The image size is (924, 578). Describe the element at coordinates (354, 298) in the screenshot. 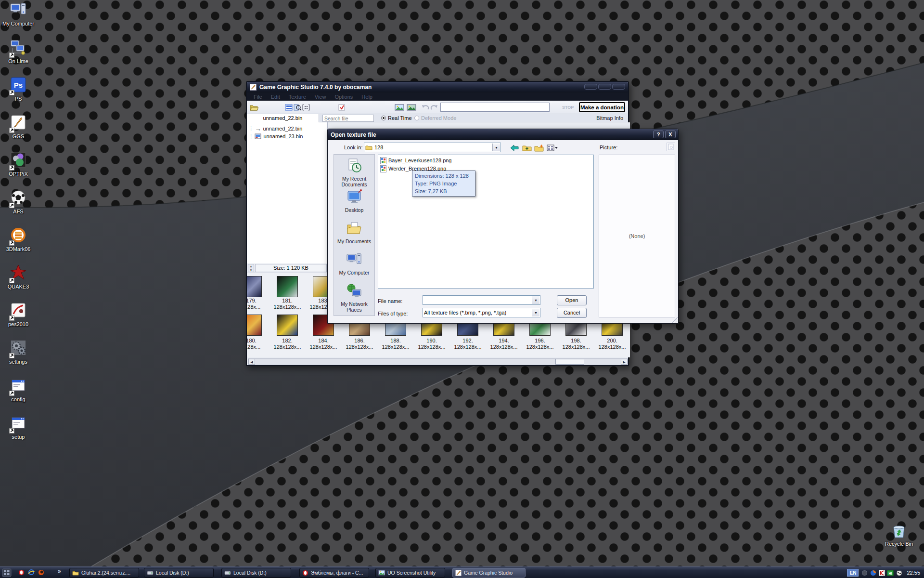

I see `place-my-network-places: My Network Places` at that location.